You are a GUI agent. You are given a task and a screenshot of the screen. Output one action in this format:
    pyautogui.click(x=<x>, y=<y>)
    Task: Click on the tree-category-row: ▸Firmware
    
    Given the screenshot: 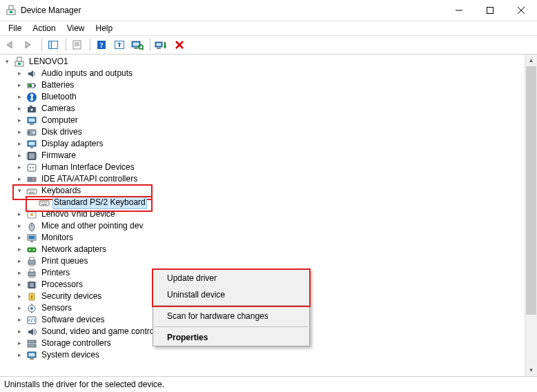 What is the action you would take?
    pyautogui.click(x=264, y=156)
    